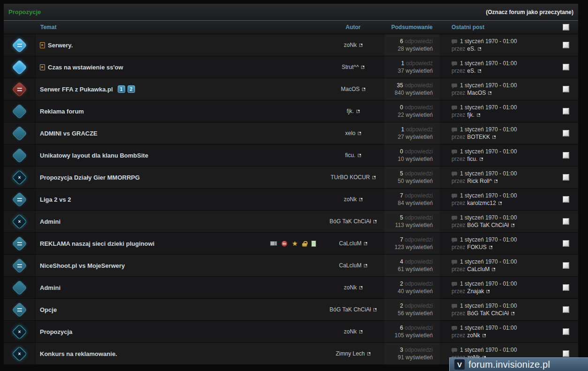  Describe the element at coordinates (353, 27) in the screenshot. I see `header-author: Autor` at that location.